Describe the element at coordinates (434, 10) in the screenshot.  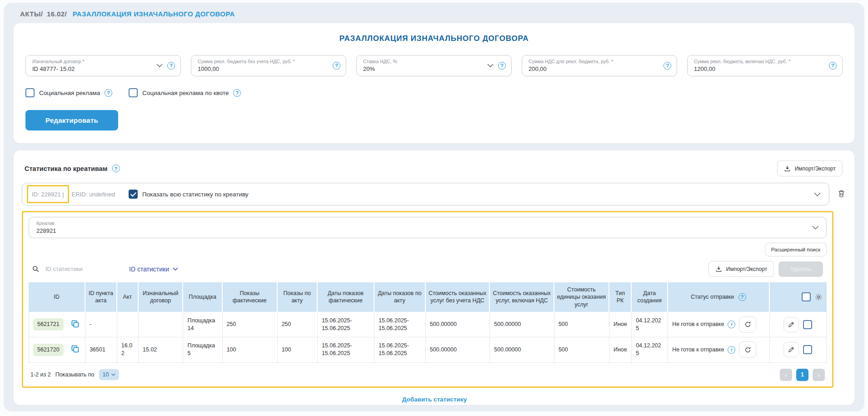
I see `breadcrumb: АКТЫ/ 16.02/ РАЗАЛЛОКАЦИЯ ИЗНАЧАЛЬНОГО Д…` at that location.